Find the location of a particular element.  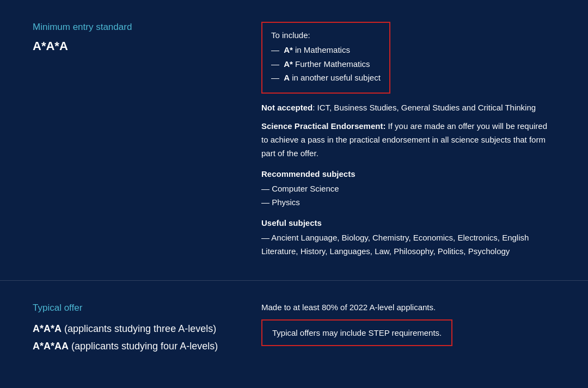

bullet-another-subject: — A in another useful subject is located at coordinates (326, 78).